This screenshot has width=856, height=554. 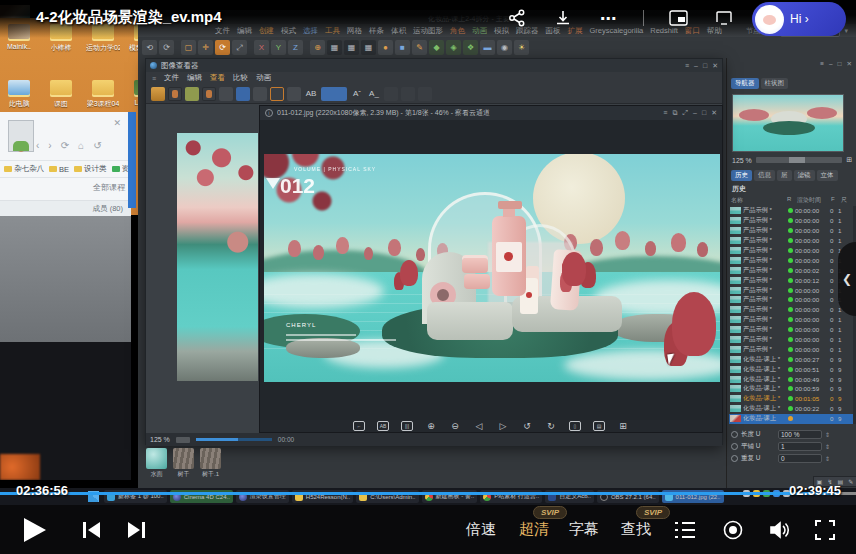 I want to click on next-image-icon: ▷, so click(x=503, y=426).